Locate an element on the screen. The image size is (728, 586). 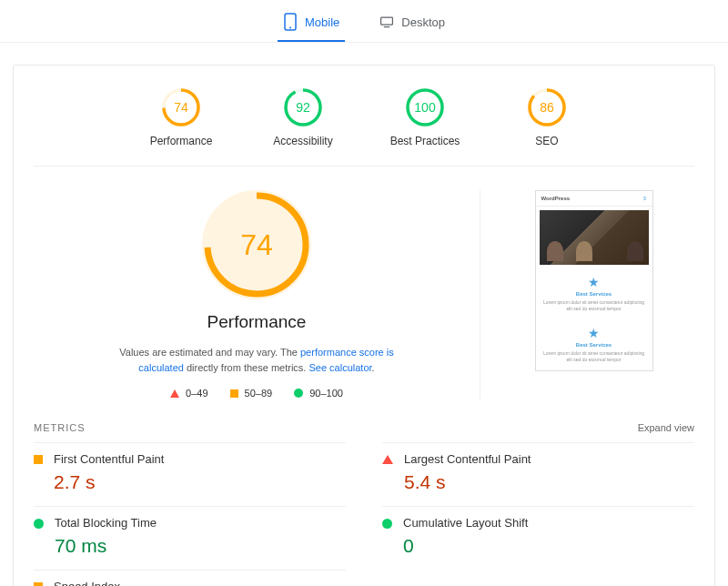
device-tabs: Mobile Desktop is located at coordinates (364, 22).